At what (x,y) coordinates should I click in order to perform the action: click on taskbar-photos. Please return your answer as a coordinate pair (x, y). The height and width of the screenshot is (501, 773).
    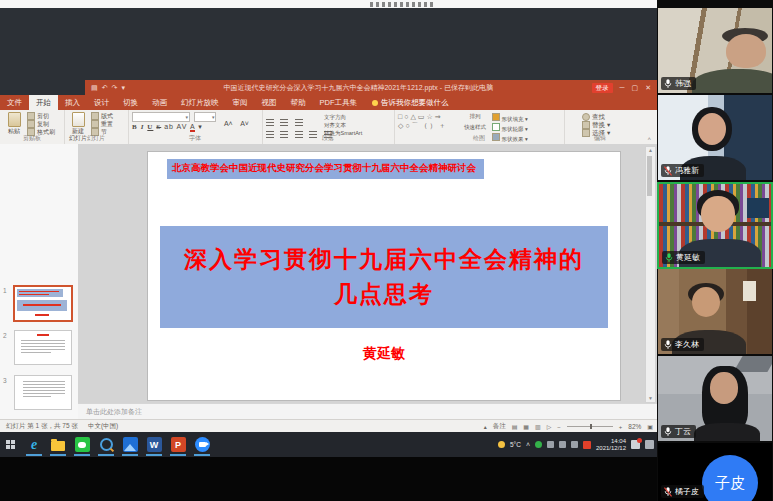
    Looking at the image, I should click on (130, 444).